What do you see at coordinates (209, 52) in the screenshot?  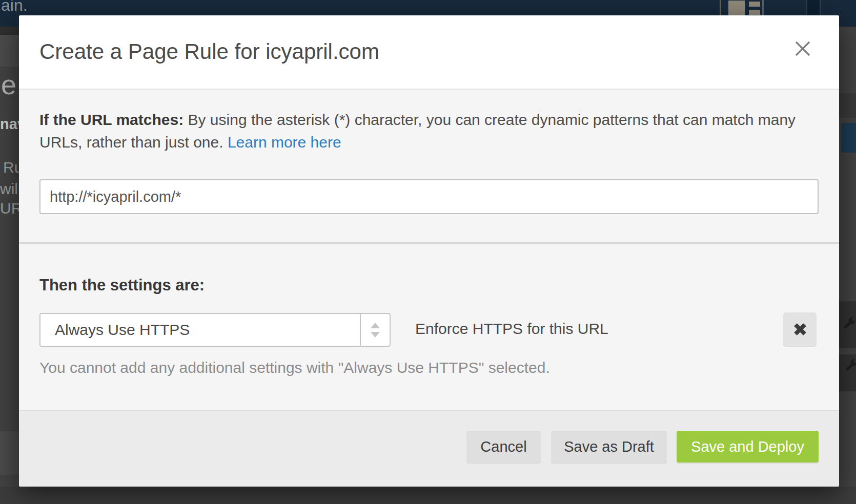 I see `page-title: Create a Page Rule for icyapril.com` at bounding box center [209, 52].